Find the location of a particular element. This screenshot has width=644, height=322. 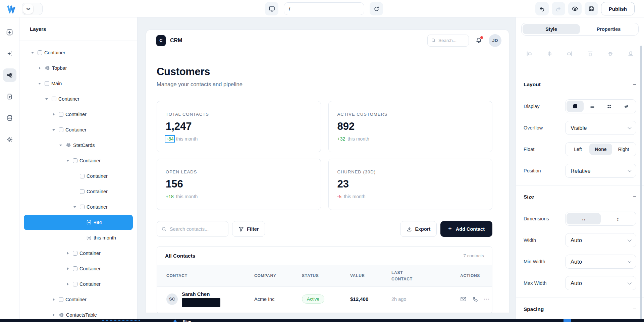

float-left-option: Left is located at coordinates (578, 149).